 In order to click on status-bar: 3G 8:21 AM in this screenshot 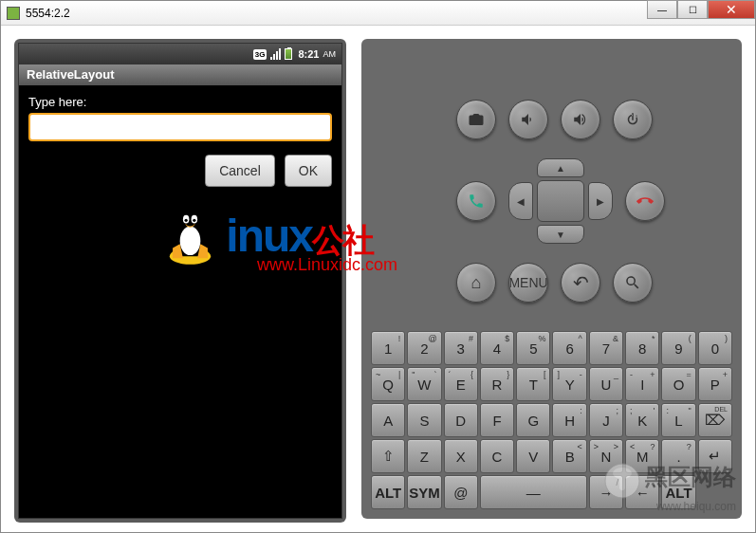, I will do `click(180, 54)`.